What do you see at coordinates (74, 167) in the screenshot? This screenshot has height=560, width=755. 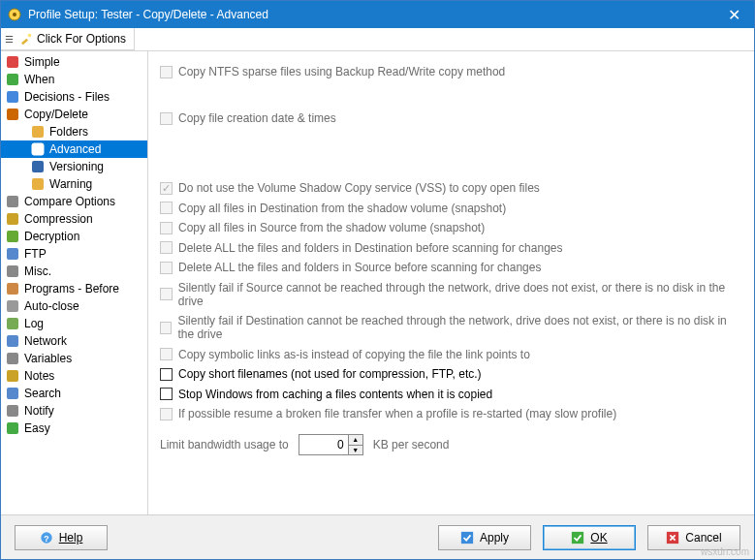 I see `sidebar-item-versioning: Versioning` at bounding box center [74, 167].